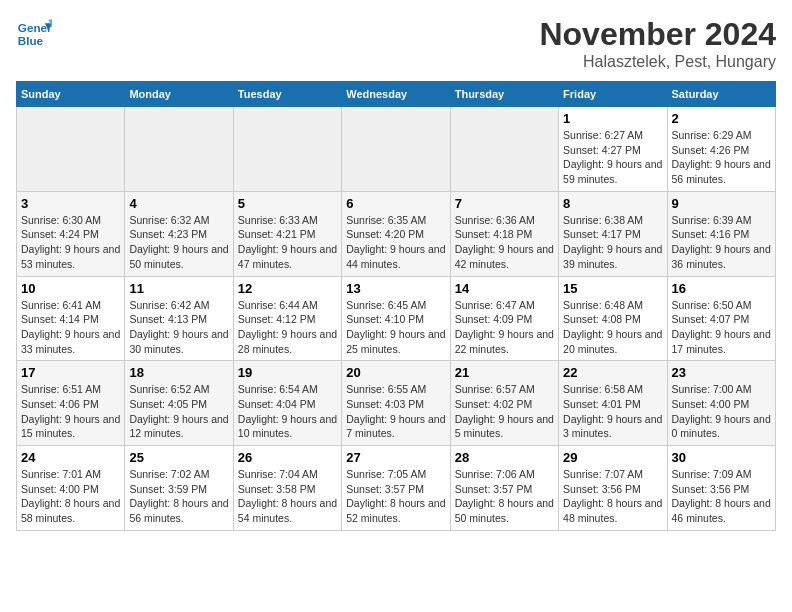 Image resolution: width=792 pixels, height=612 pixels. Describe the element at coordinates (504, 496) in the screenshot. I see `day-info: Sunrise: 7:06 AMSunset: 3:57 PMDaylight:…` at that location.